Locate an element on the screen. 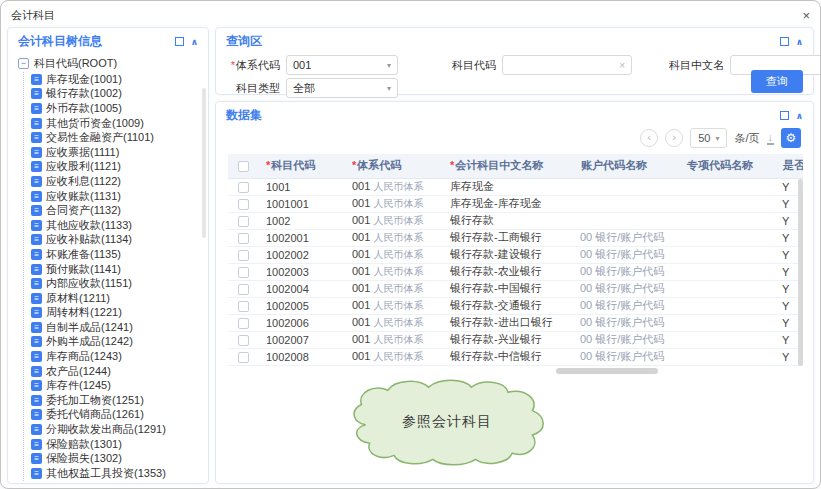 Image resolution: width=821 pixels, height=489 pixels. cell-subject-code: 1002 is located at coordinates (301, 220).